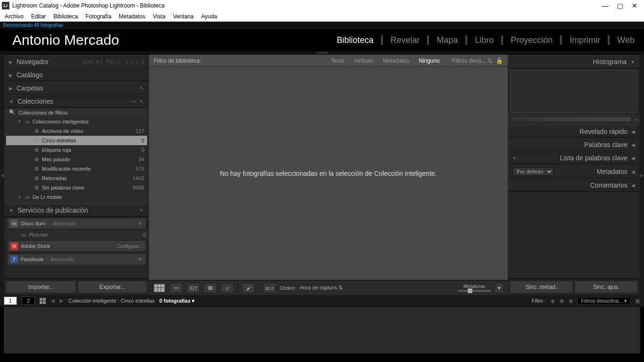 The image size is (644, 362). Describe the element at coordinates (14, 16) in the screenshot. I see `menu-archivo: Archivo` at that location.